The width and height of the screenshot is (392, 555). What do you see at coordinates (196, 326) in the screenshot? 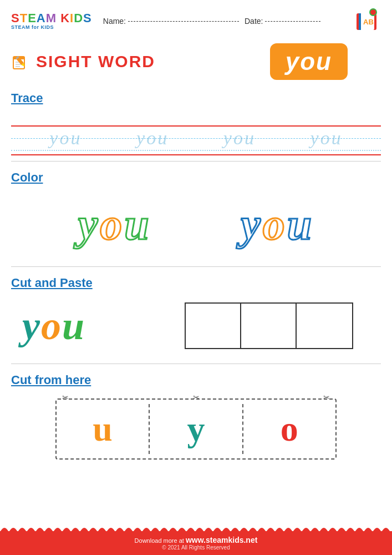
I see `cut-paste-section: you` at bounding box center [196, 326].